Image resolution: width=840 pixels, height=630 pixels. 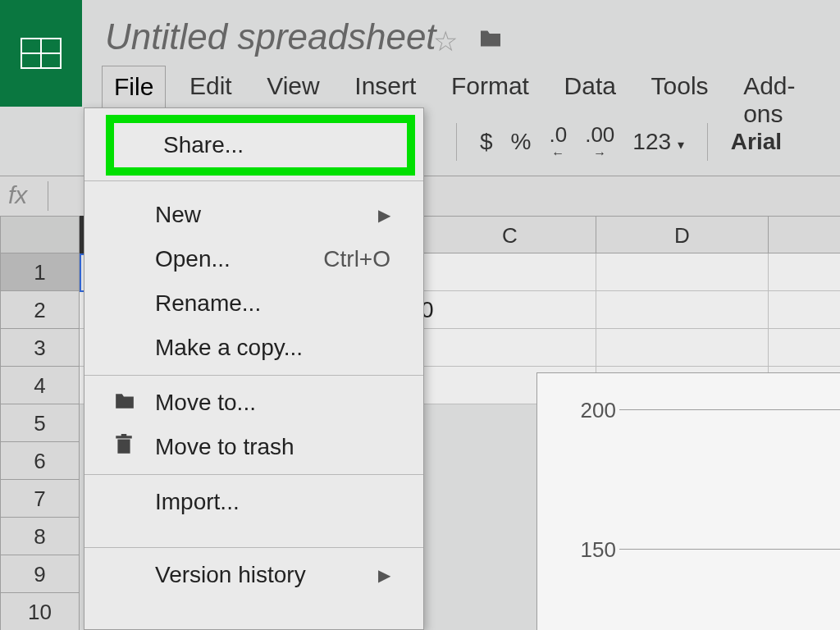 What do you see at coordinates (41, 53) in the screenshot?
I see `sheets-icon` at bounding box center [41, 53].